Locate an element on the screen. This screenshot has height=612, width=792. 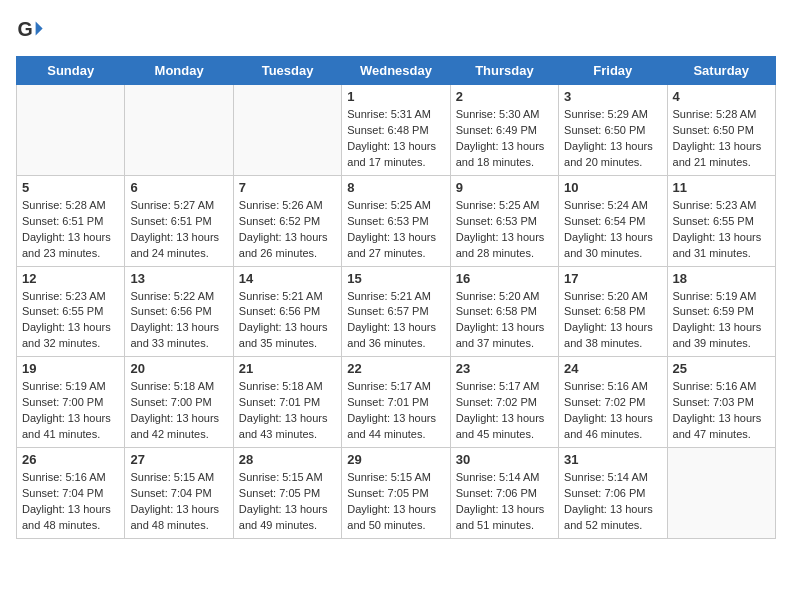
cell-info: Sunrise: 5:16 AM Sunset: 7:02 PM Dayligh… is located at coordinates (612, 411).